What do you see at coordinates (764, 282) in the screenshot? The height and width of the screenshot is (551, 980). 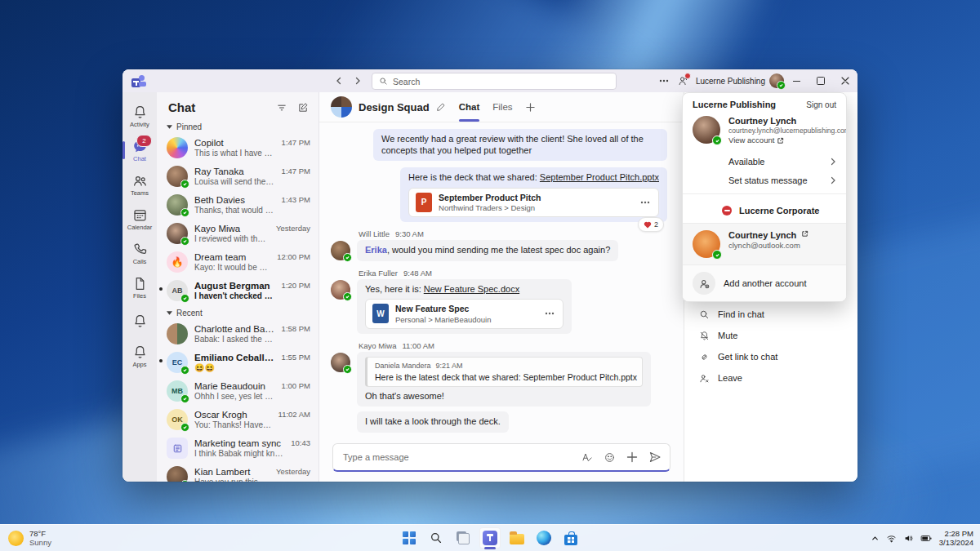 I see `add-account-button: Add another account` at bounding box center [764, 282].